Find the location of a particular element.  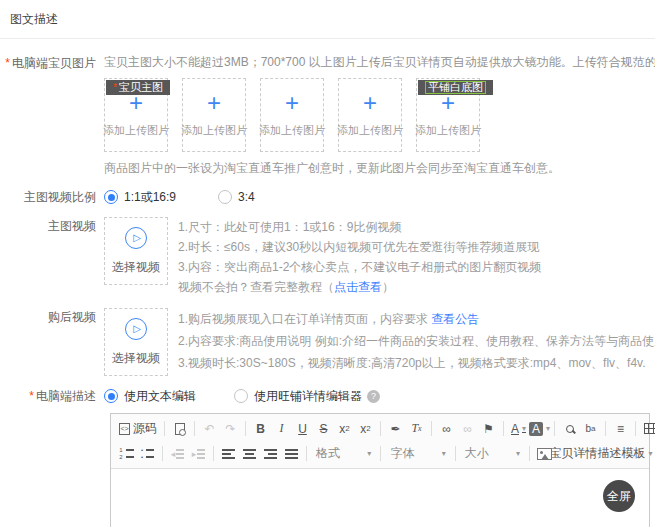

select-main-video-box: ▷ 选择视频 is located at coordinates (136, 251).